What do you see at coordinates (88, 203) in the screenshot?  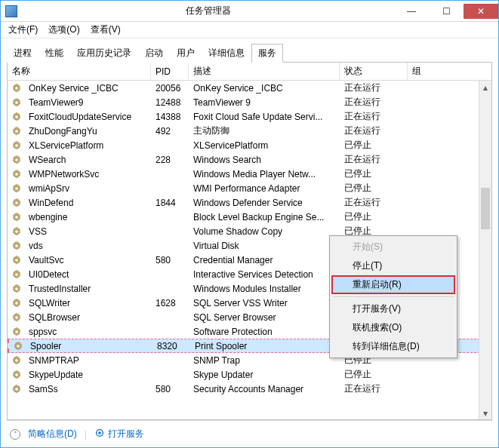 I see `service-name: WinDefend` at bounding box center [88, 203].